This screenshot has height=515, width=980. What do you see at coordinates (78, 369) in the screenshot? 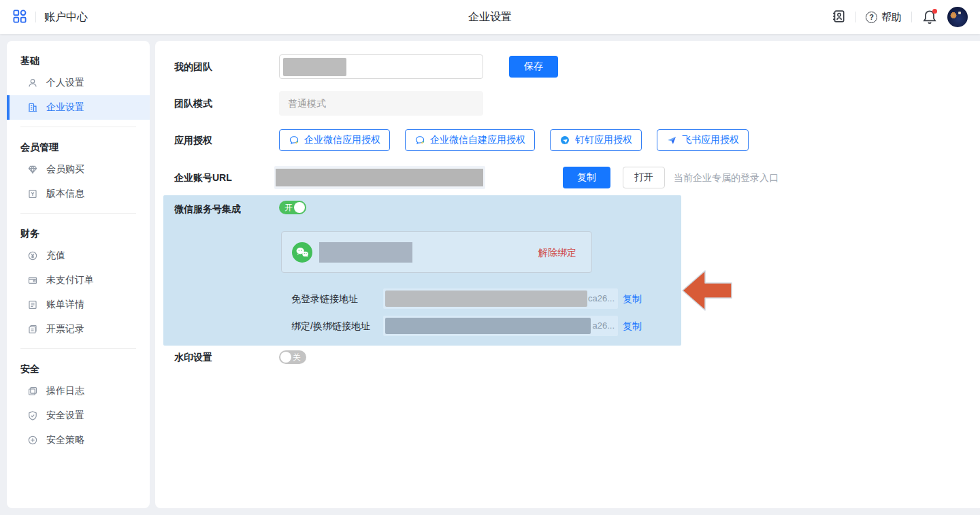
I see `sidebar-section-title: 安全` at bounding box center [78, 369].